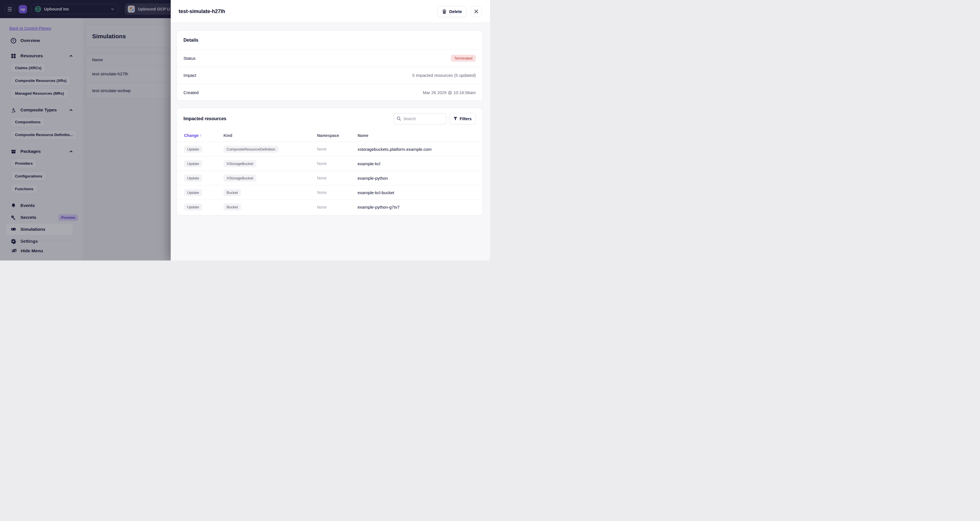 This screenshot has width=980, height=521. I want to click on column-header-name: Name, so click(420, 135).